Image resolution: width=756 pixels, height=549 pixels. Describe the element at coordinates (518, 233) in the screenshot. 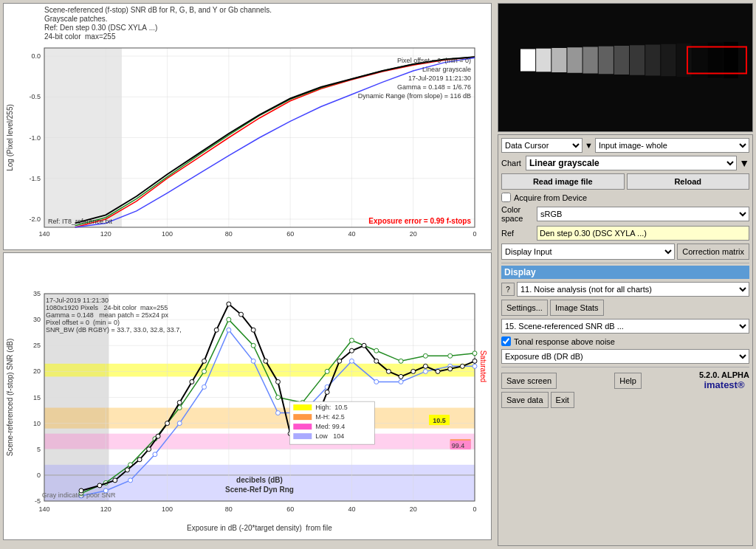

I see `ref-label: Ref` at that location.